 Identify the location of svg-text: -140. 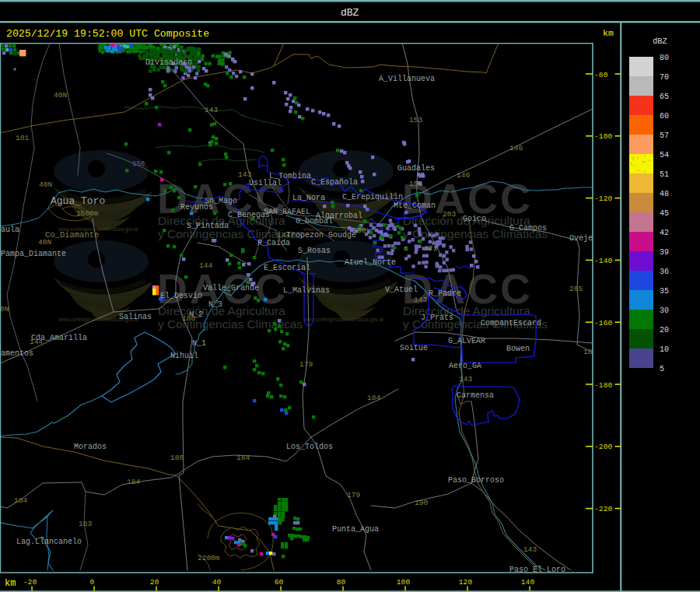
(604, 261).